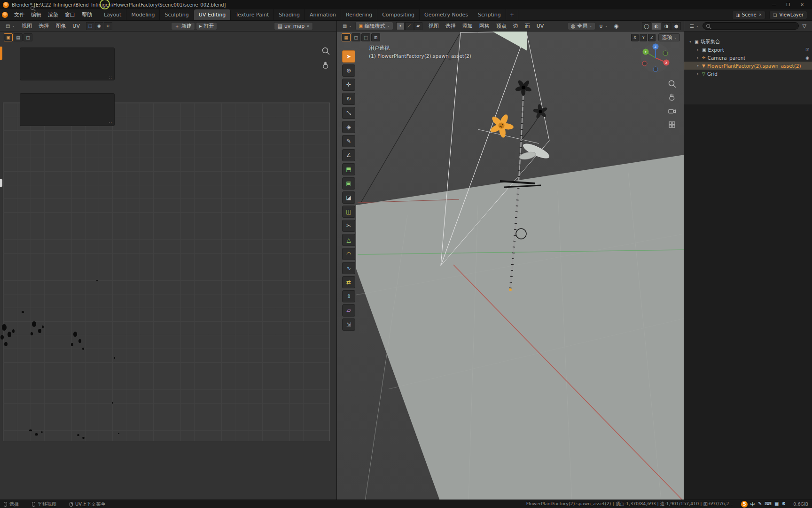 This screenshot has height=508, width=812. I want to click on mirror-x-toggle: X, so click(635, 38).